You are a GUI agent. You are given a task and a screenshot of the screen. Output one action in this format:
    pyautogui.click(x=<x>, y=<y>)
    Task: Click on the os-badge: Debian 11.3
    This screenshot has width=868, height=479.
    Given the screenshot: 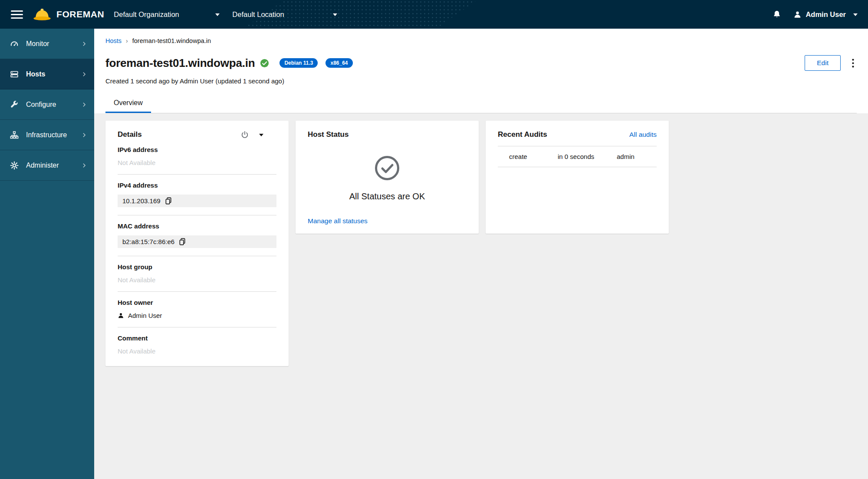 What is the action you would take?
    pyautogui.click(x=299, y=63)
    